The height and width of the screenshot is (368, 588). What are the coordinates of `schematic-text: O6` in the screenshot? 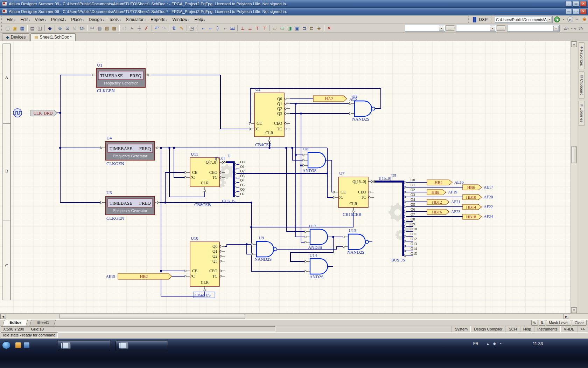 It's located at (242, 189).